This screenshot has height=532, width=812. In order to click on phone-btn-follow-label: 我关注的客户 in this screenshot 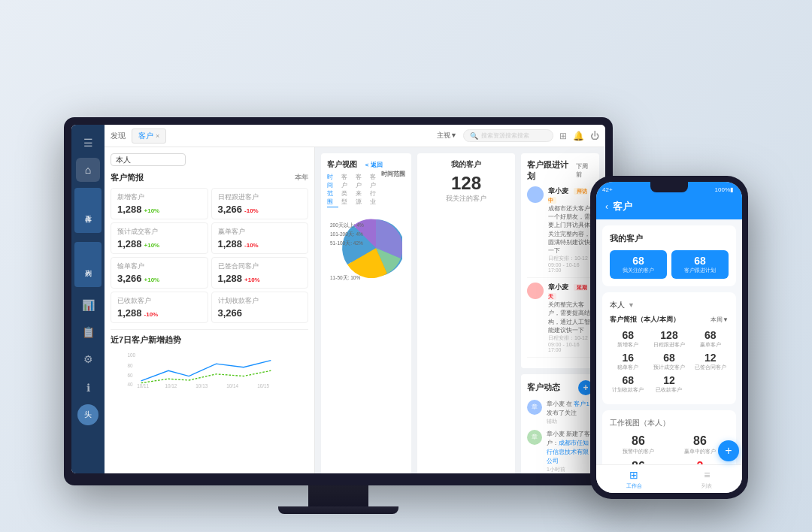, I will do `click(638, 271)`.